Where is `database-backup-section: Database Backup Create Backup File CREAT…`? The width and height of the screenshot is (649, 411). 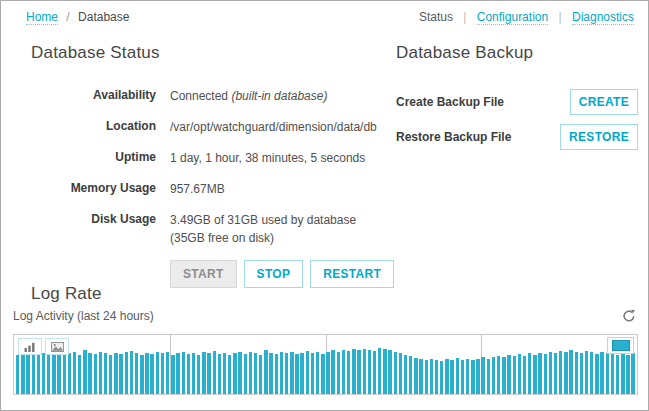
database-backup-section: Database Backup Create Backup File CREAT… is located at coordinates (517, 101).